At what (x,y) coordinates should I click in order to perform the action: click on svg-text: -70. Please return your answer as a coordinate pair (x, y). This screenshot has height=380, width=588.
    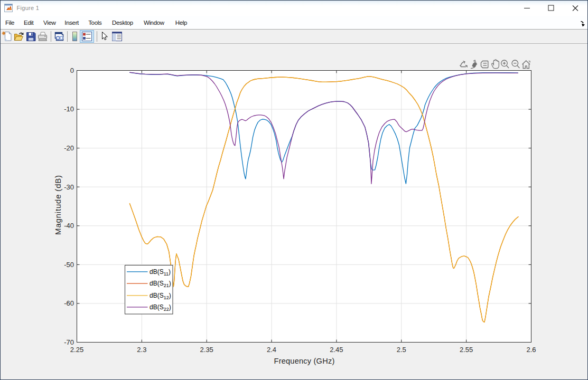
    Looking at the image, I should click on (69, 342).